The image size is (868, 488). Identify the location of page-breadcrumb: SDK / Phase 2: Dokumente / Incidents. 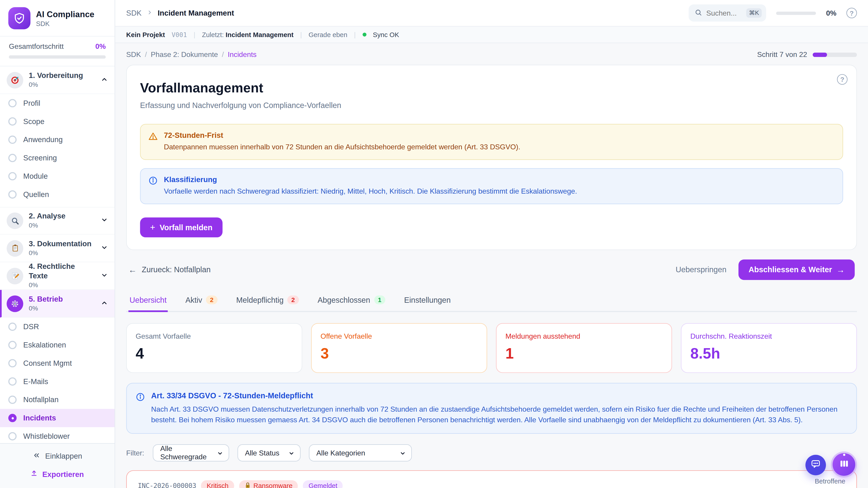
(191, 55).